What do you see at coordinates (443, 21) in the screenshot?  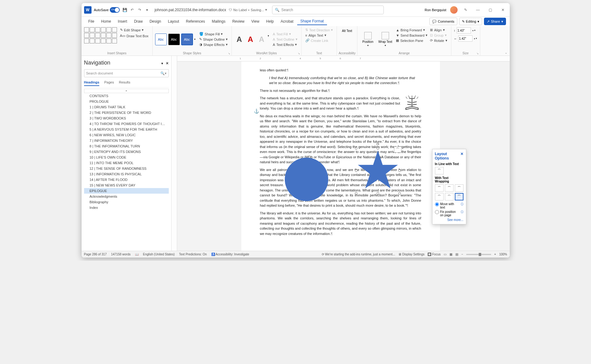 I see `comments-button: 💬 Comments` at bounding box center [443, 21].